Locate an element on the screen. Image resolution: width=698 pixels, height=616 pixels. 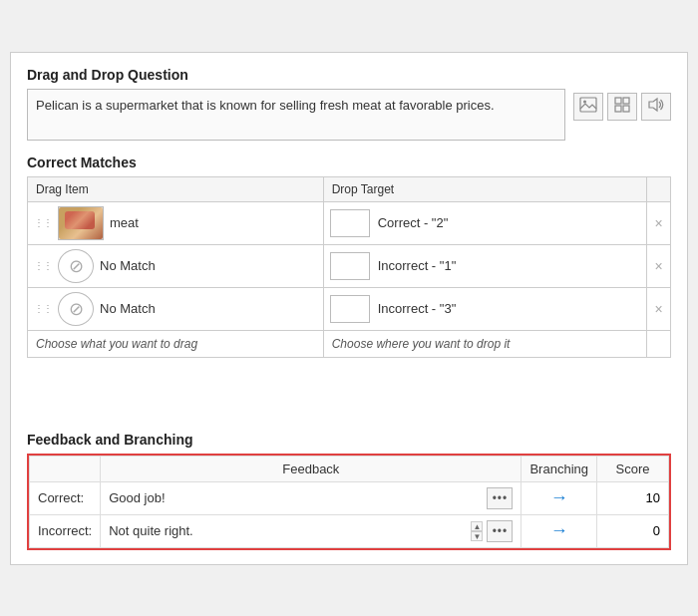
question-icon-group is located at coordinates (622, 105).